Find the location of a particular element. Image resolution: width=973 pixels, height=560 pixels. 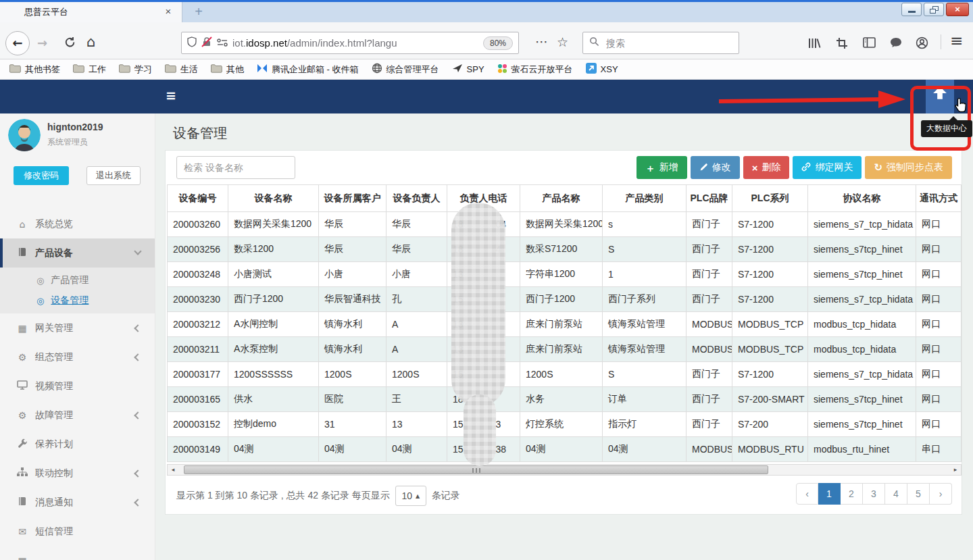

minimize-button is located at coordinates (912, 9).